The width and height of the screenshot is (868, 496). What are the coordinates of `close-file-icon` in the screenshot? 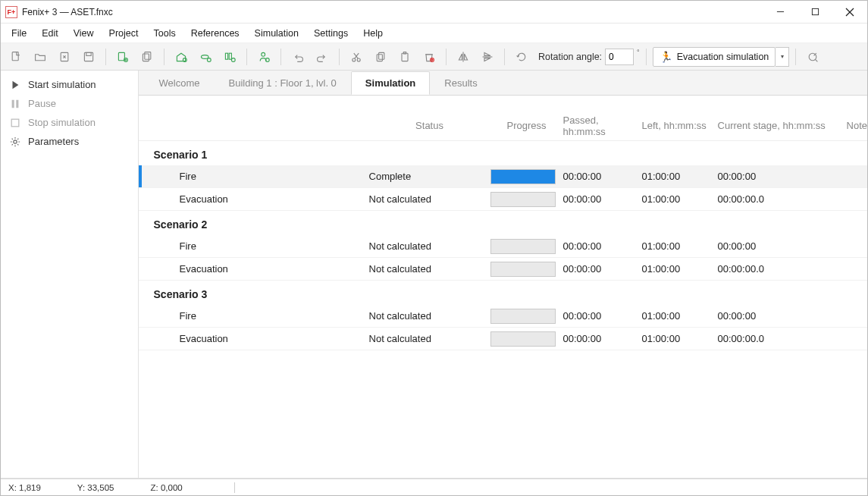 It's located at (64, 57).